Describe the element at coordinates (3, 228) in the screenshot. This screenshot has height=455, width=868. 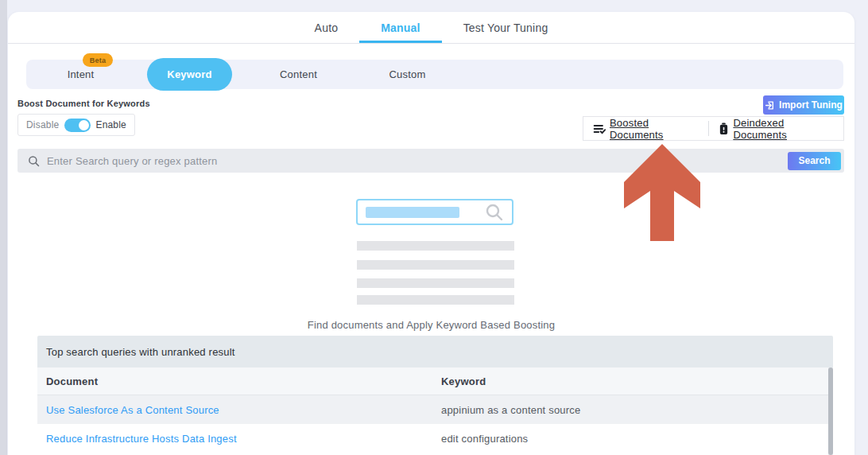
I see `page-left-edge` at that location.